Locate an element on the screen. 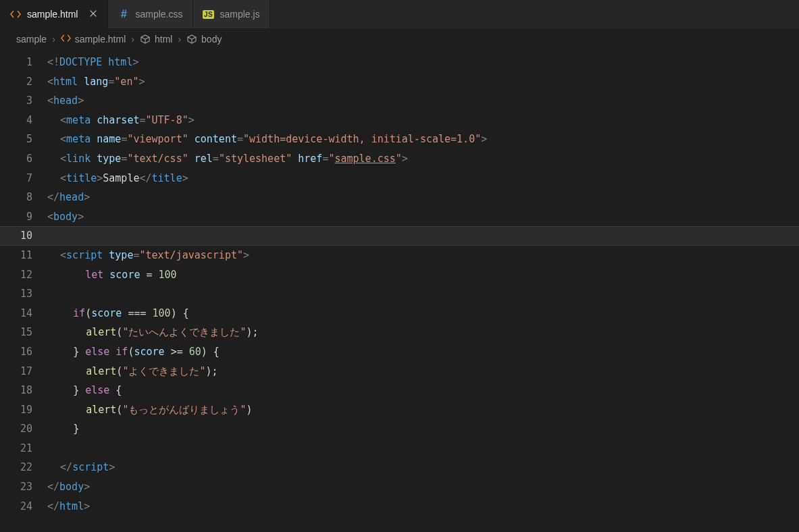 This screenshot has height=532, width=799. code-line: <meta charset="UTF-8"> is located at coordinates (423, 120).